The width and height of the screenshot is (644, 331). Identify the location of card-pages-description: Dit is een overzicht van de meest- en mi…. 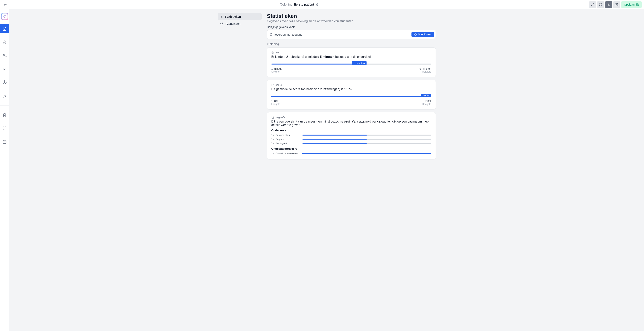
(352, 123).